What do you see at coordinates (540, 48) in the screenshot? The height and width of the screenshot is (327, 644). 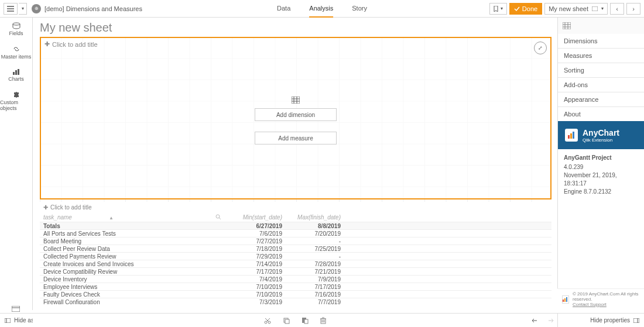 I see `expand-icon: ⤢` at bounding box center [540, 48].